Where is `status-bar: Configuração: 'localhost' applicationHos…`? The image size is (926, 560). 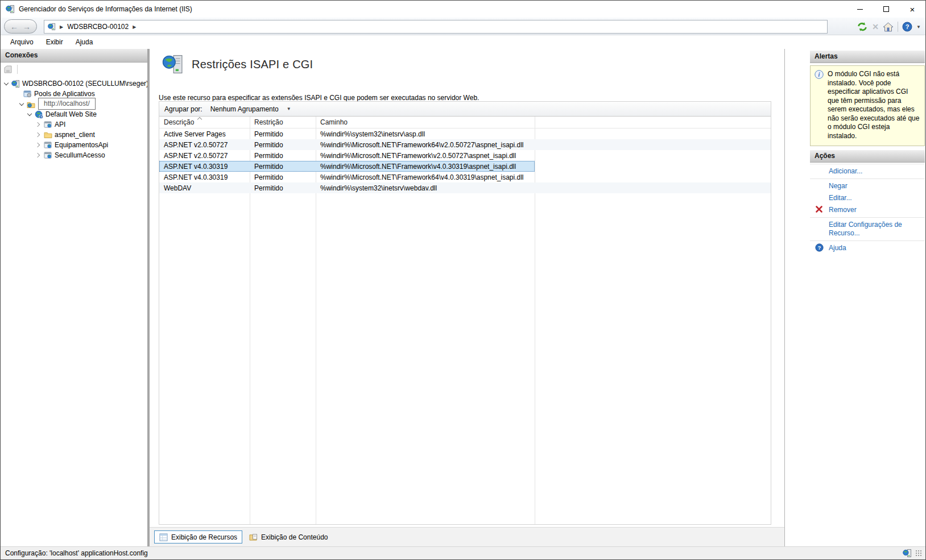 status-bar: Configuração: 'localhost' applicationHos… is located at coordinates (463, 553).